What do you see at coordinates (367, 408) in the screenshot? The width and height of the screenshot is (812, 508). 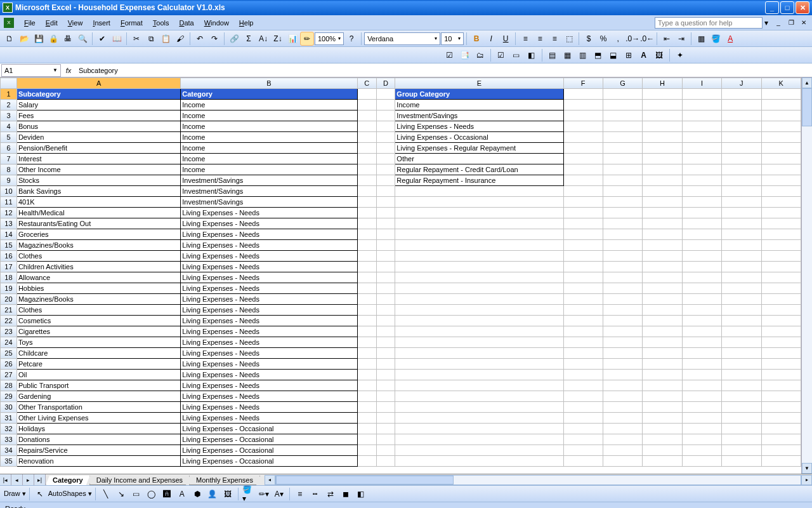 I see `cell-C30` at bounding box center [367, 408].